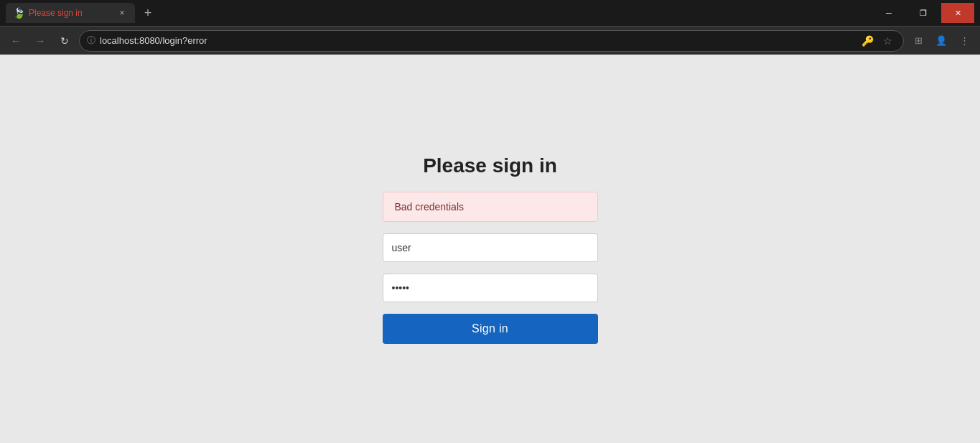  I want to click on error-banner: Bad credentials, so click(490, 207).